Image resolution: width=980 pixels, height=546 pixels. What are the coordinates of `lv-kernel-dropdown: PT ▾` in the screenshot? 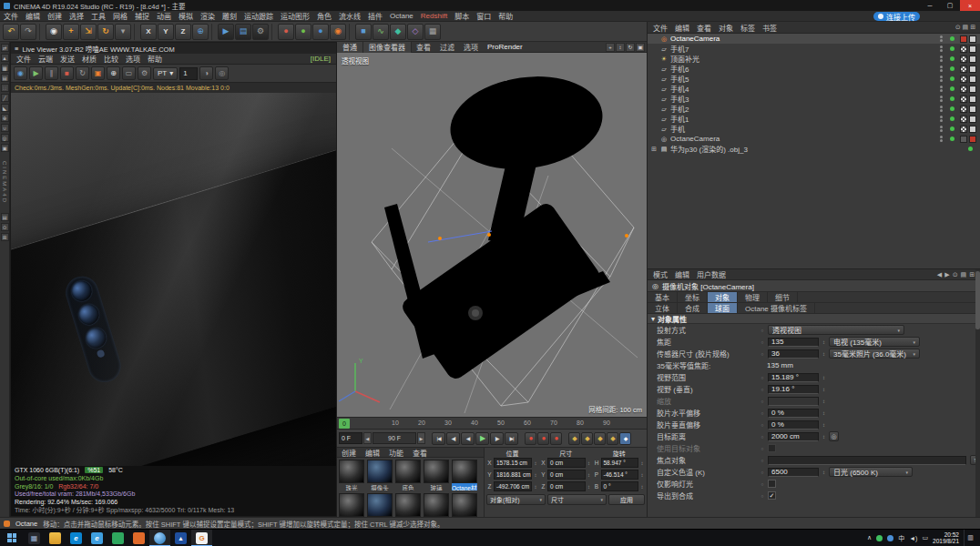 It's located at (166, 74).